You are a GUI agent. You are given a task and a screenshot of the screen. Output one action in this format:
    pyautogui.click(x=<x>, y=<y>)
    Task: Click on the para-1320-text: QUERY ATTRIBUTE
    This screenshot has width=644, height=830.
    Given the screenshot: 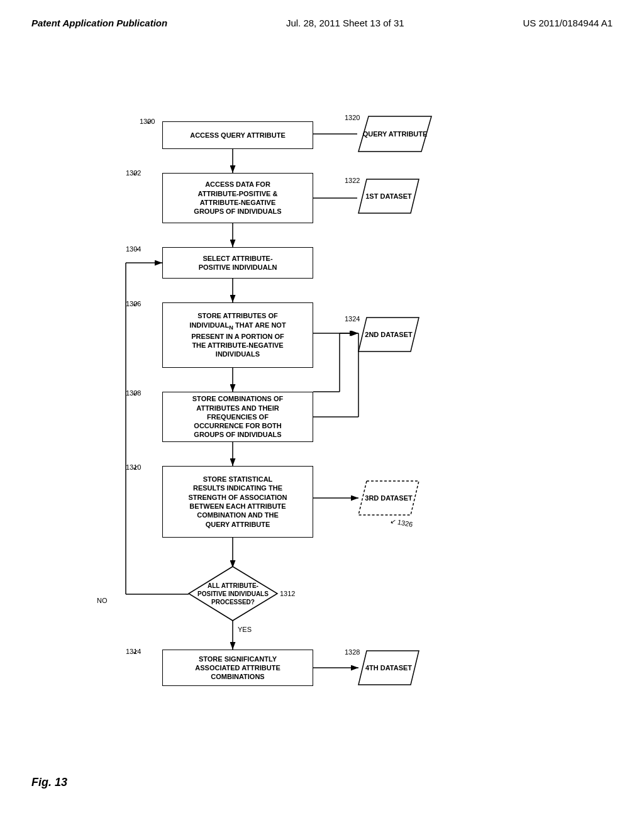 What is the action you would take?
    pyautogui.click(x=395, y=134)
    